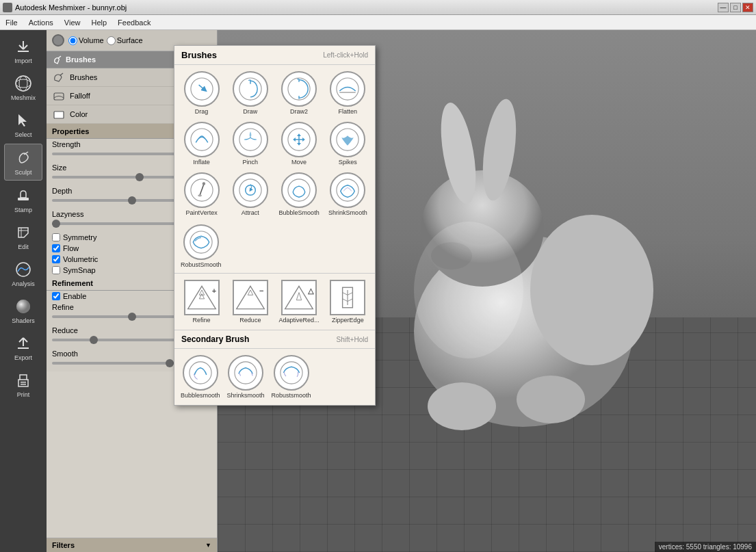 The width and height of the screenshot is (756, 552). What do you see at coordinates (63, 545) in the screenshot?
I see `filters-label: Filters` at bounding box center [63, 545].